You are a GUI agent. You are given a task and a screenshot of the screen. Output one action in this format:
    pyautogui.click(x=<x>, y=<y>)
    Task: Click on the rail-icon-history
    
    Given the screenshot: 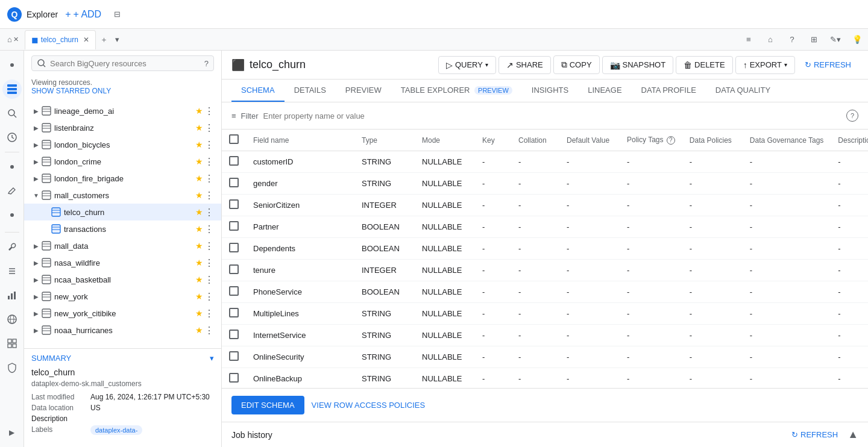 What is the action you would take?
    pyautogui.click(x=12, y=137)
    